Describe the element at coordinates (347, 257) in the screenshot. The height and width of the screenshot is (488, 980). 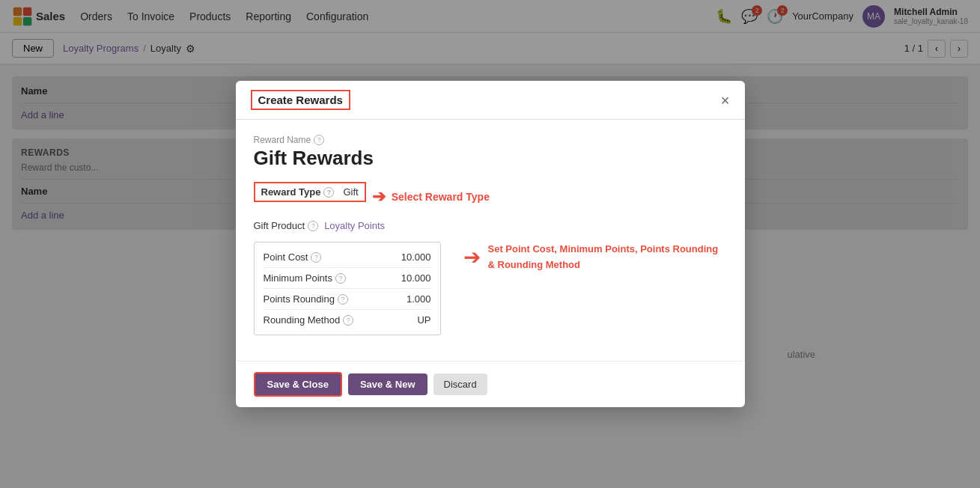
I see `point-cost-row: Point Cost ? 10.000` at that location.